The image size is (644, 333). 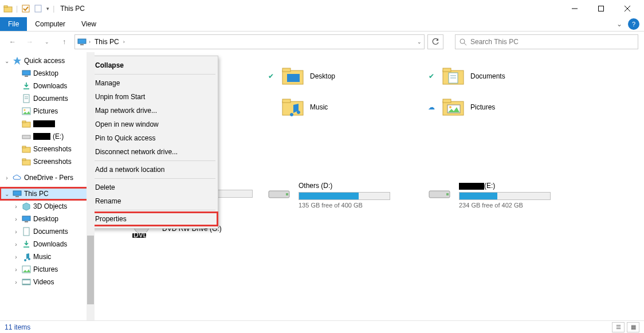 What do you see at coordinates (47, 136) in the screenshot?
I see `tree-item-e-drive: (E:)` at bounding box center [47, 136].